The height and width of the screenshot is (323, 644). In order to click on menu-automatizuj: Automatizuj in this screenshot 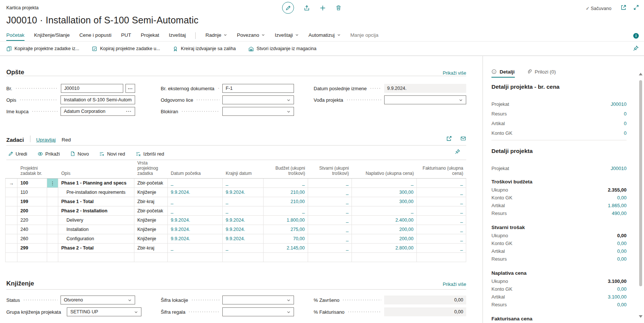, I will do `click(324, 36)`.